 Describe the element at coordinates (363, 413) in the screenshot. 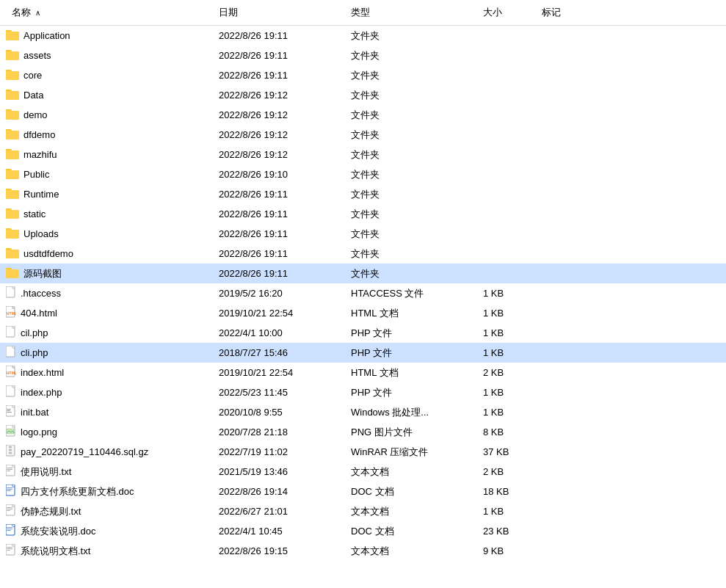

I see `table-row: init.bat2020/10/8 9:55Windows 批处理...1 KB` at that location.